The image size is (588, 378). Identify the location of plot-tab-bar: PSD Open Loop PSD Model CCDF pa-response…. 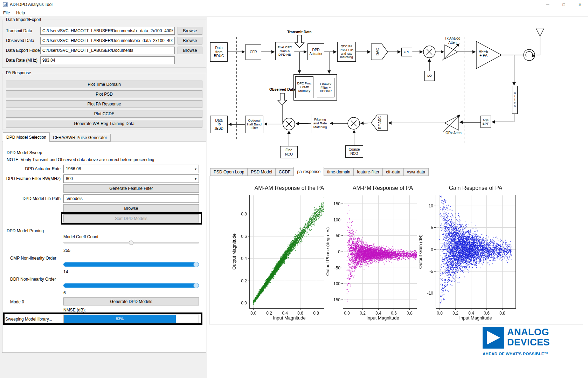
(319, 172).